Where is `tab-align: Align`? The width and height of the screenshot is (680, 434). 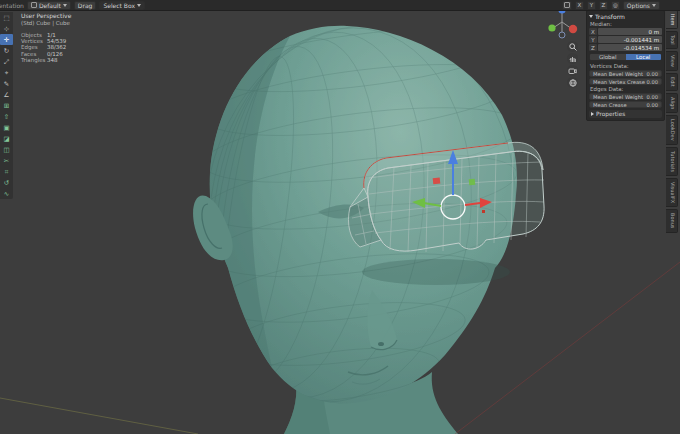
tab-align: Align is located at coordinates (672, 104).